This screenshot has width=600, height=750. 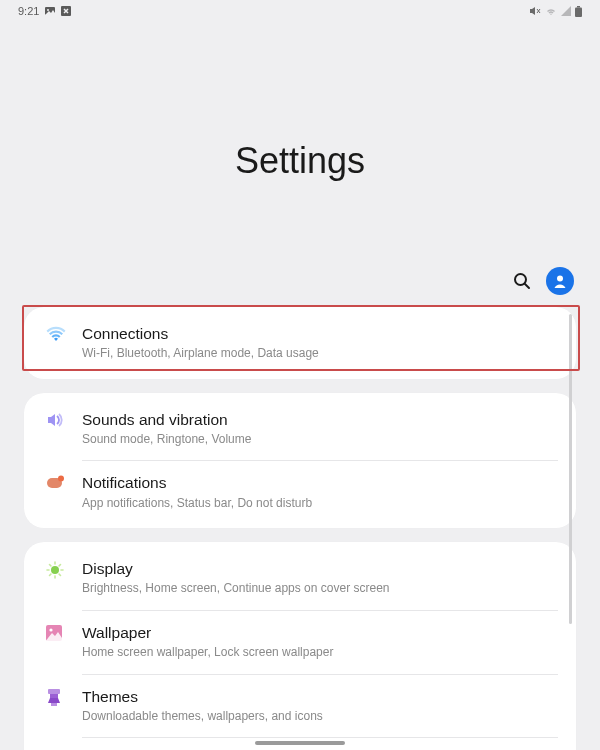 What do you see at coordinates (300, 578) in the screenshot?
I see `settings-row-display: Display Brightness, Home screen, Continu…` at bounding box center [300, 578].